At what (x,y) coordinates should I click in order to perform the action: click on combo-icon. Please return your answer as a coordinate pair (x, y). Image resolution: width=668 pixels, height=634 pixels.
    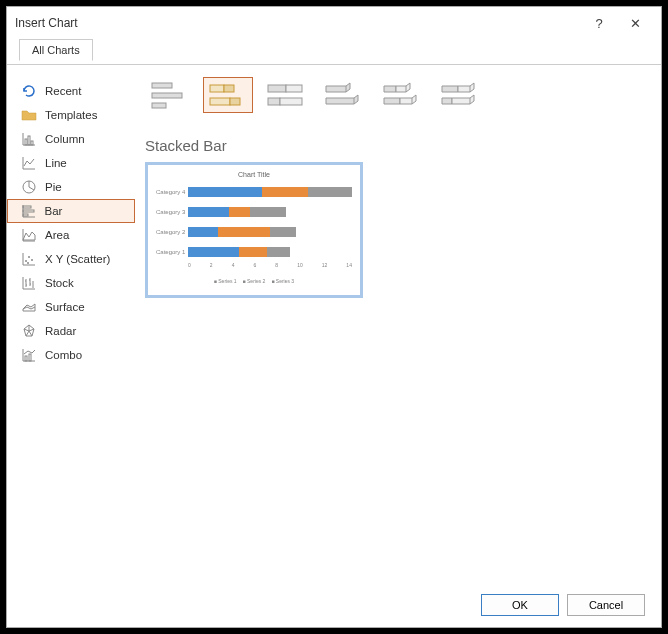
    Looking at the image, I should click on (29, 355).